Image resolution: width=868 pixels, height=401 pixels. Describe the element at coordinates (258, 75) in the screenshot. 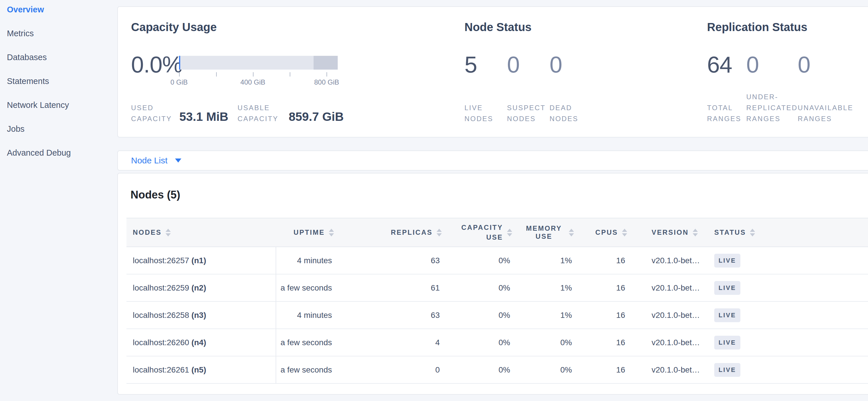

I see `capacity-gauge-ticks` at that location.